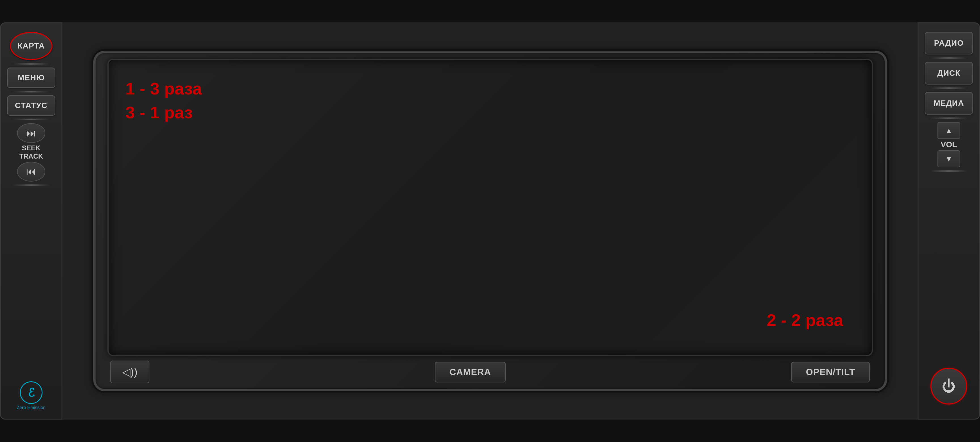 Image resolution: width=980 pixels, height=442 pixels. What do you see at coordinates (831, 372) in the screenshot?
I see `open-tilt-button: OPEN/TILT` at bounding box center [831, 372].